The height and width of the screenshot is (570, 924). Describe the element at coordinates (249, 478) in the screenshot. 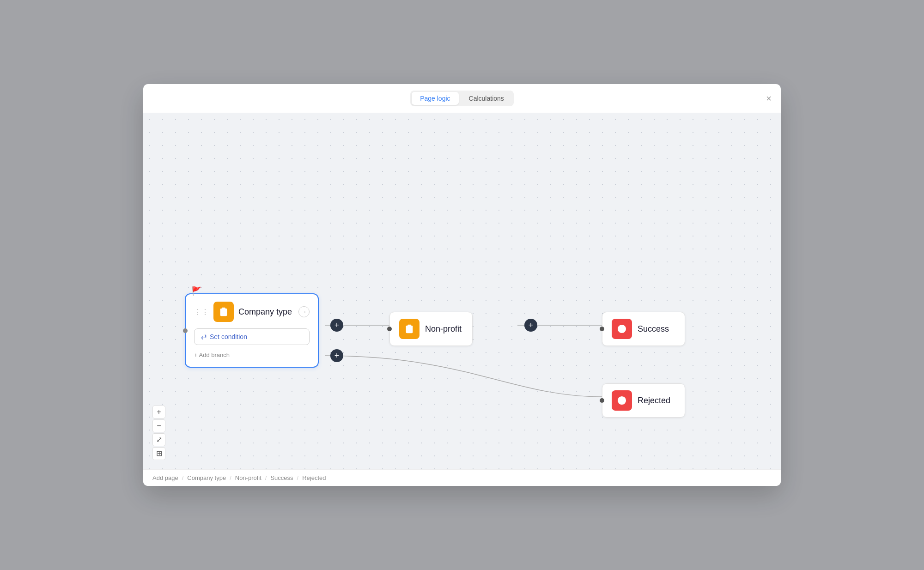

I see `breadcrumb-non-profit: Non-profit` at that location.